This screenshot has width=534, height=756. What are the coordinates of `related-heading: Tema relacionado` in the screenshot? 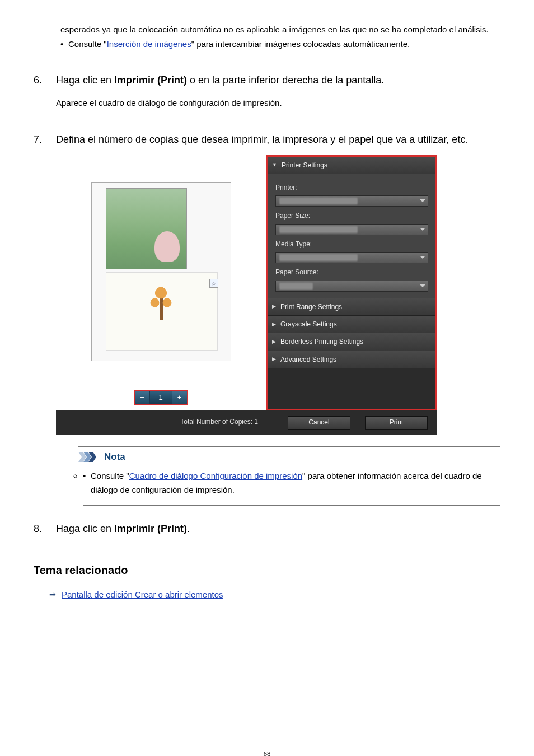 It's located at (267, 570).